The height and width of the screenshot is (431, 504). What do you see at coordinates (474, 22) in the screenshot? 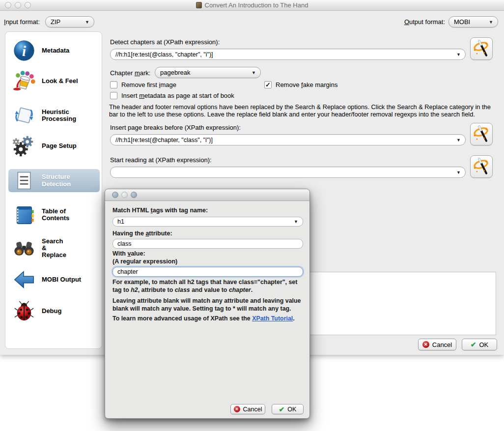
I see `output-format-select: MOBI ▼` at bounding box center [474, 22].